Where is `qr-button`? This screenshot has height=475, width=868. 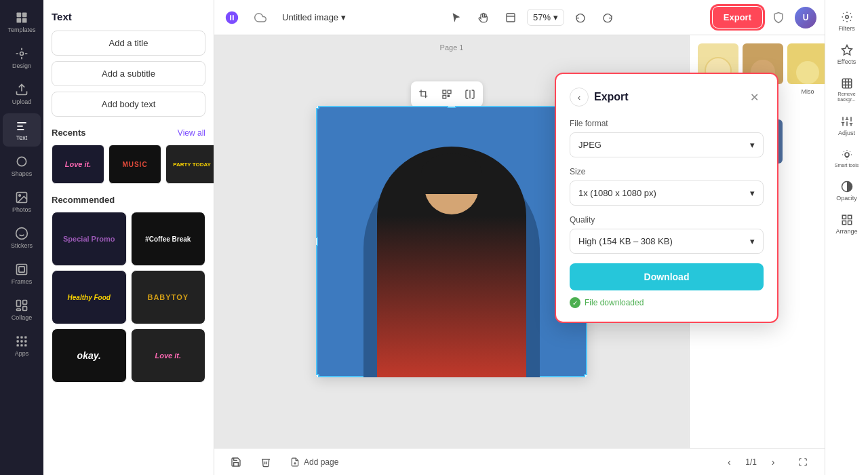
qr-button is located at coordinates (447, 94).